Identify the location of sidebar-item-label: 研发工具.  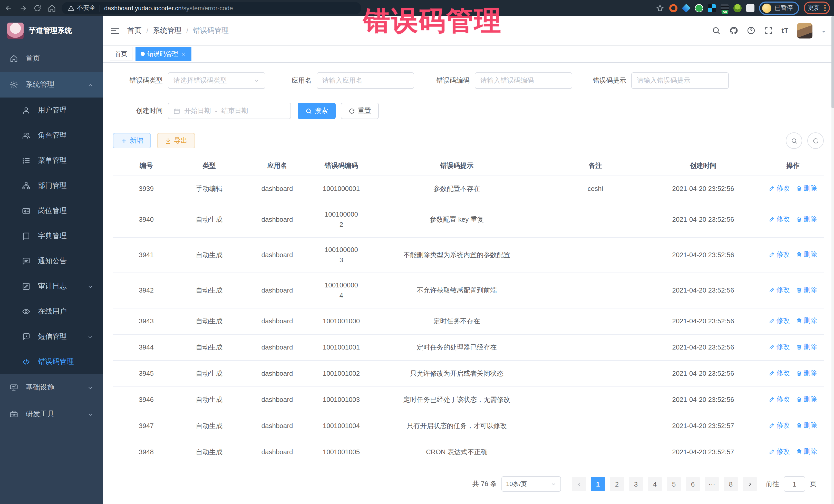
(40, 414).